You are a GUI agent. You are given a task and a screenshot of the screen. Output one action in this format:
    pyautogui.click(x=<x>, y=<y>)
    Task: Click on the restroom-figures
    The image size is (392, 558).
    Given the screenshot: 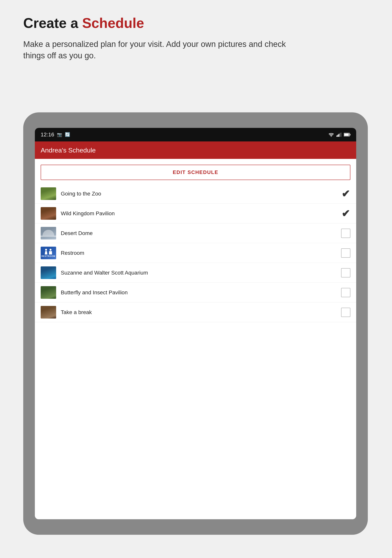 What is the action you would take?
    pyautogui.click(x=48, y=252)
    